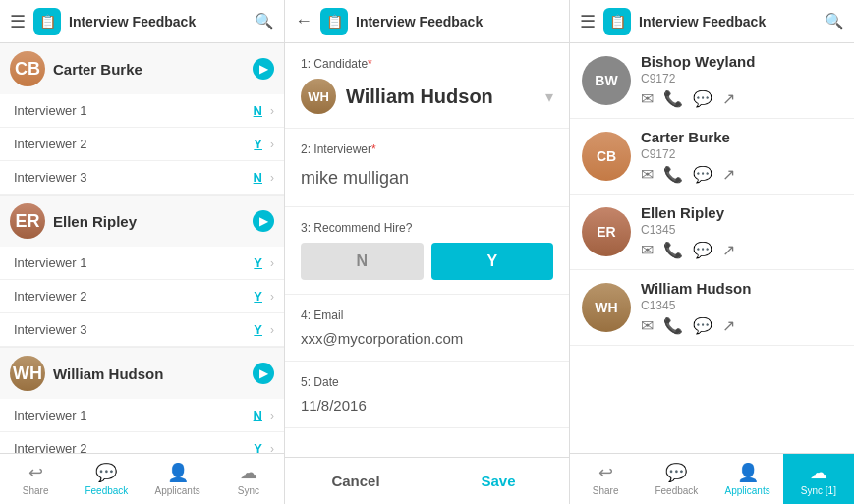 The image size is (854, 504). Describe the element at coordinates (712, 308) in the screenshot. I see `contact-item-william: WH William Hudson C1345 ✉ 📞 💬 ↗` at that location.